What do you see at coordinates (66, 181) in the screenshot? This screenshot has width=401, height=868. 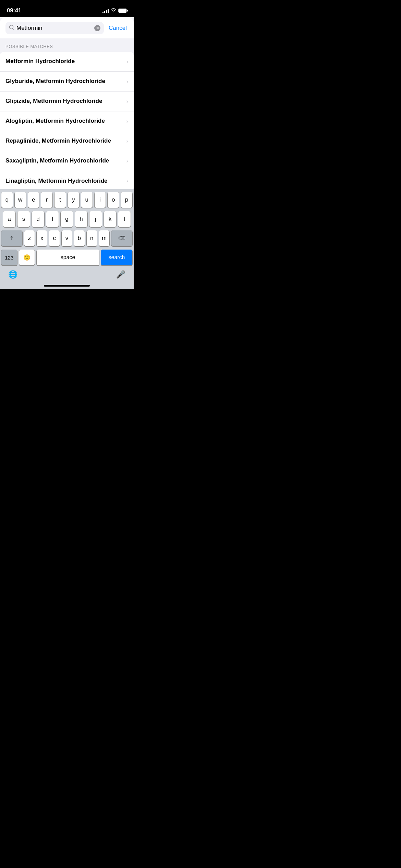 I see `result-name: Linagliptin, Metformin Hydrochloride` at bounding box center [66, 181].